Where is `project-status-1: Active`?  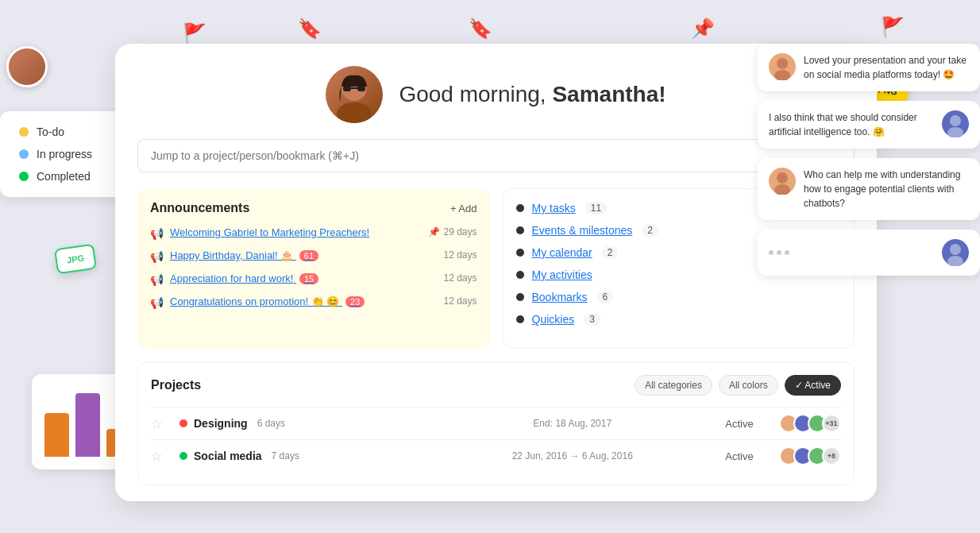
project-status-1: Active is located at coordinates (739, 424).